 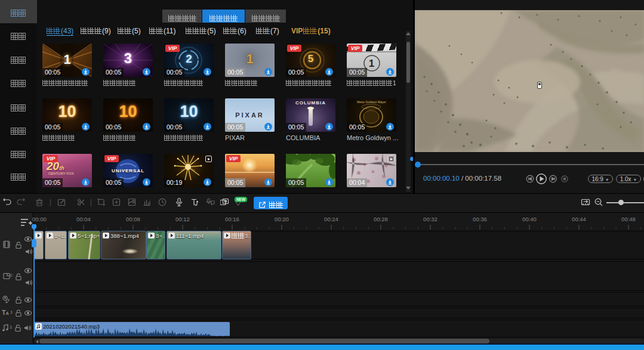 I want to click on svg-text: 00:08, so click(x=133, y=219).